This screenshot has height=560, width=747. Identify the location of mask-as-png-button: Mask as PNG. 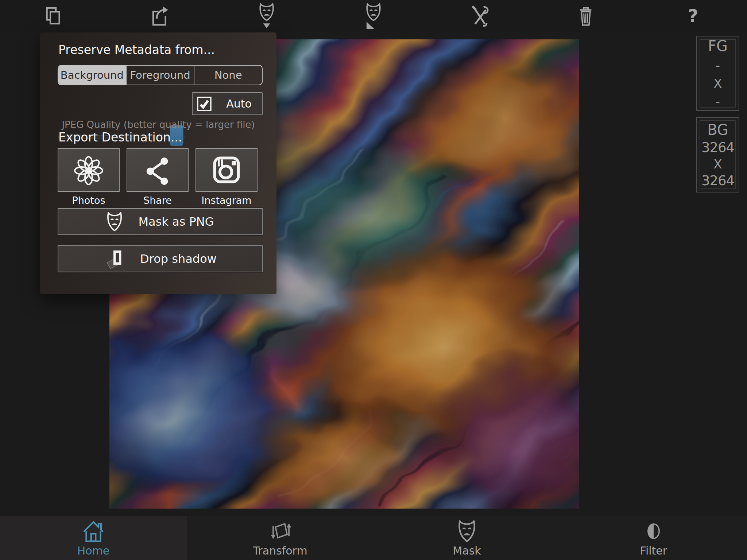
(160, 222).